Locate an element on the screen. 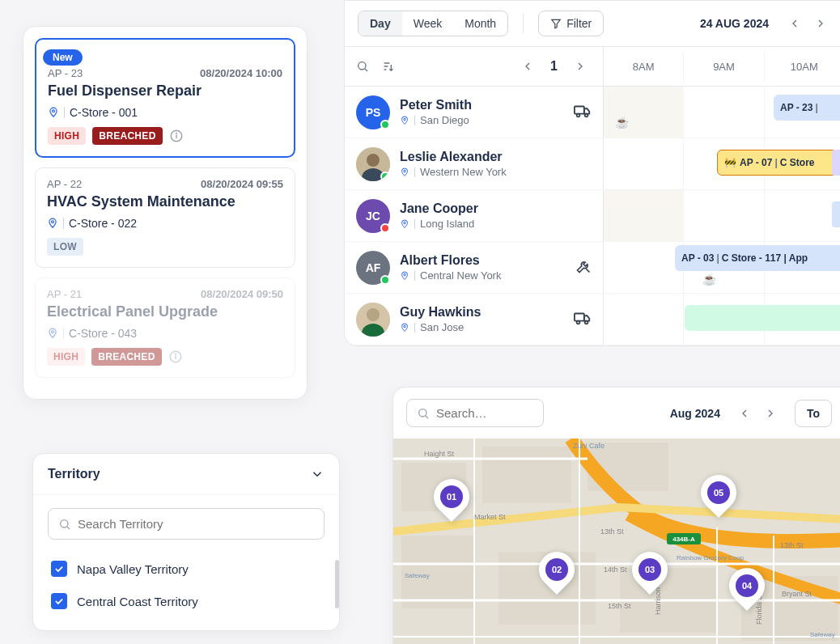 The width and height of the screenshot is (840, 644). map-search-input is located at coordinates (485, 413).